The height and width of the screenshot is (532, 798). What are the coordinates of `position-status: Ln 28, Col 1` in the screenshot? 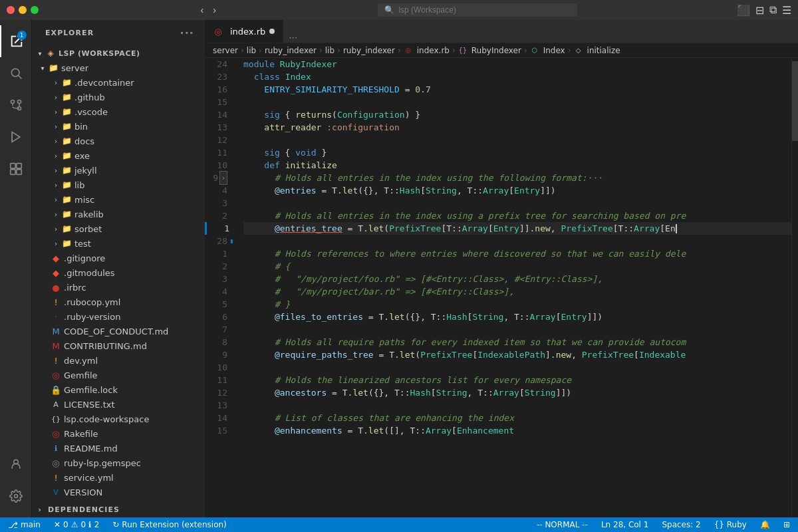 It's located at (625, 525).